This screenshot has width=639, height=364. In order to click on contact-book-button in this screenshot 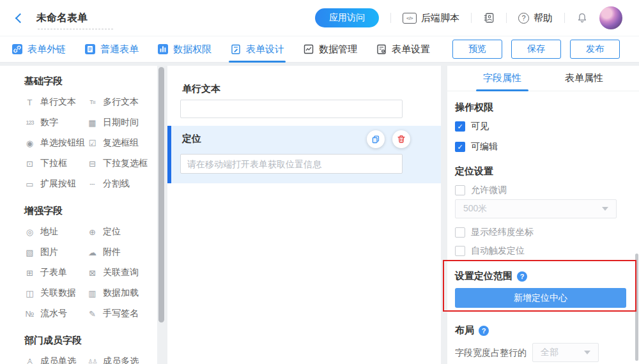, I will do `click(489, 18)`.